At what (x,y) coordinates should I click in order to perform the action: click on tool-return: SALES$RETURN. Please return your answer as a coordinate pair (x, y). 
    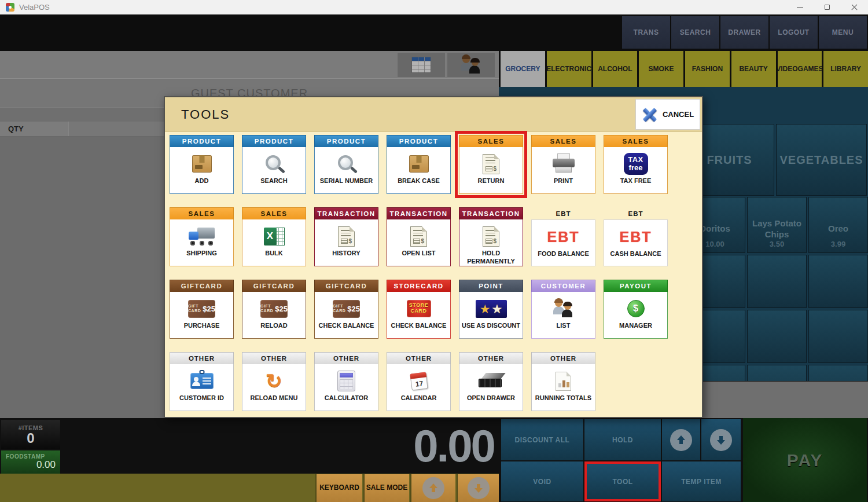
    Looking at the image, I should click on (491, 164).